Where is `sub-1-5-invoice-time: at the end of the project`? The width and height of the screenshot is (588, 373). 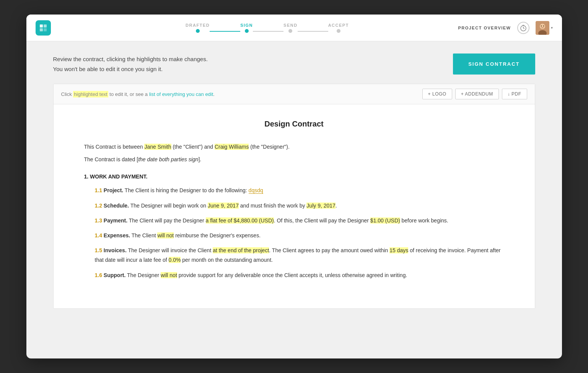 sub-1-5-invoice-time: at the end of the project is located at coordinates (241, 250).